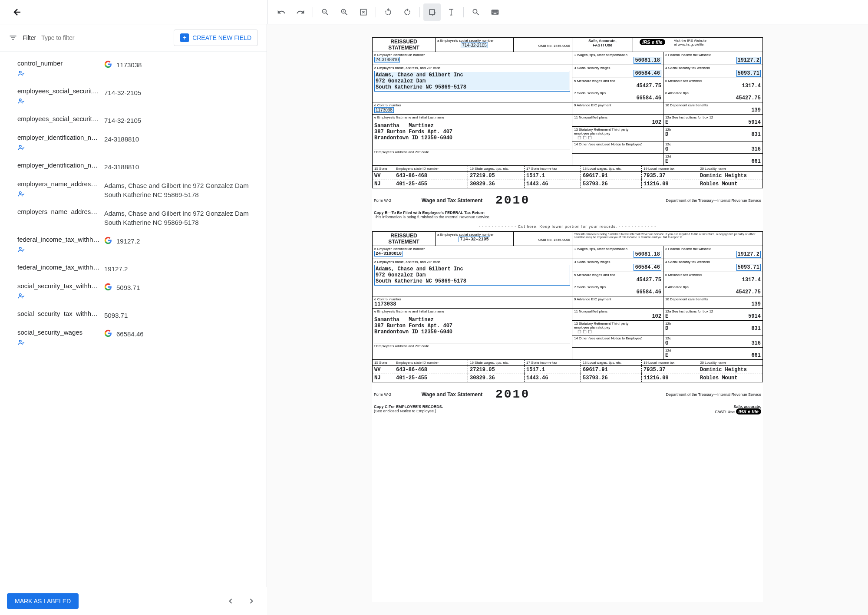 The image size is (868, 615). Describe the element at coordinates (363, 12) in the screenshot. I see `fit-button` at that location.